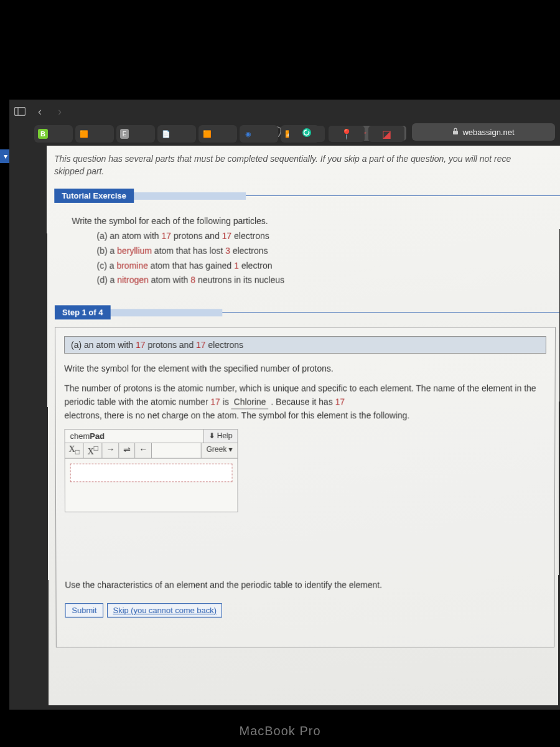 The image size is (560, 747). I want to click on note-icon: ◪, so click(387, 134).